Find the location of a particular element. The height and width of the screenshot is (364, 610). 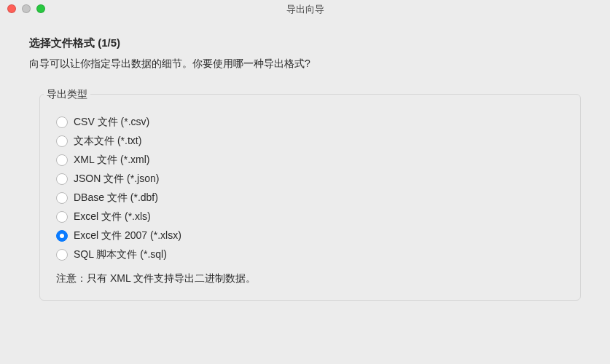

export-type-option: Excel 文件 2007 (*.xlsx) is located at coordinates (310, 236).